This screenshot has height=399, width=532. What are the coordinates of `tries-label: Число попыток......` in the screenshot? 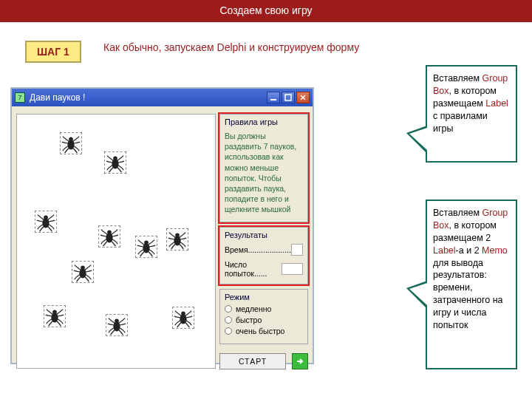 It's located at (253, 269).